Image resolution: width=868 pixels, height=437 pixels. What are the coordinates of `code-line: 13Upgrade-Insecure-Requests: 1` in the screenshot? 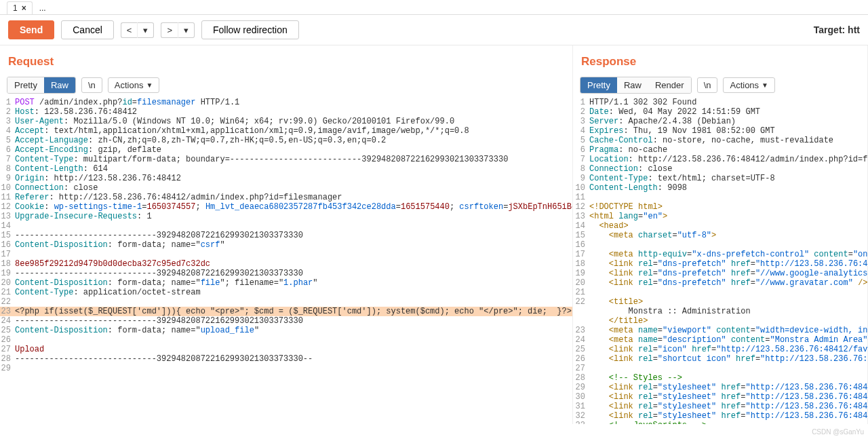 It's located at (286, 216).